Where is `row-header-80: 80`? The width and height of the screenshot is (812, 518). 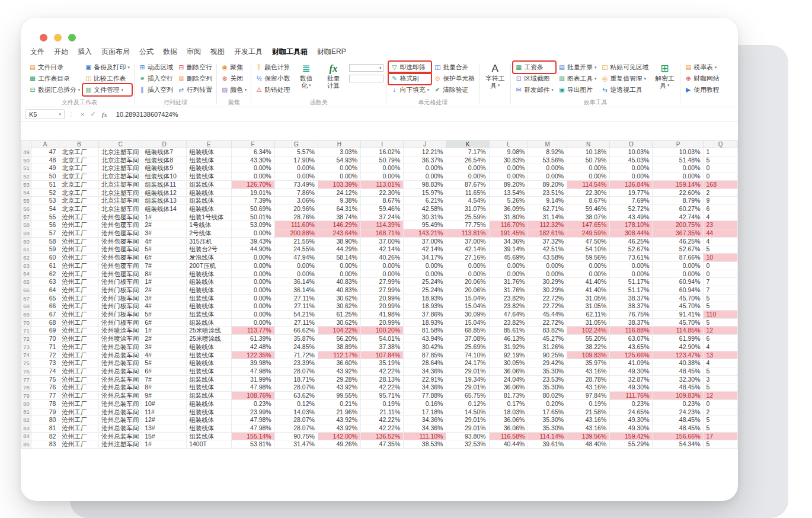
row-header-80: 80 is located at coordinates (26, 404).